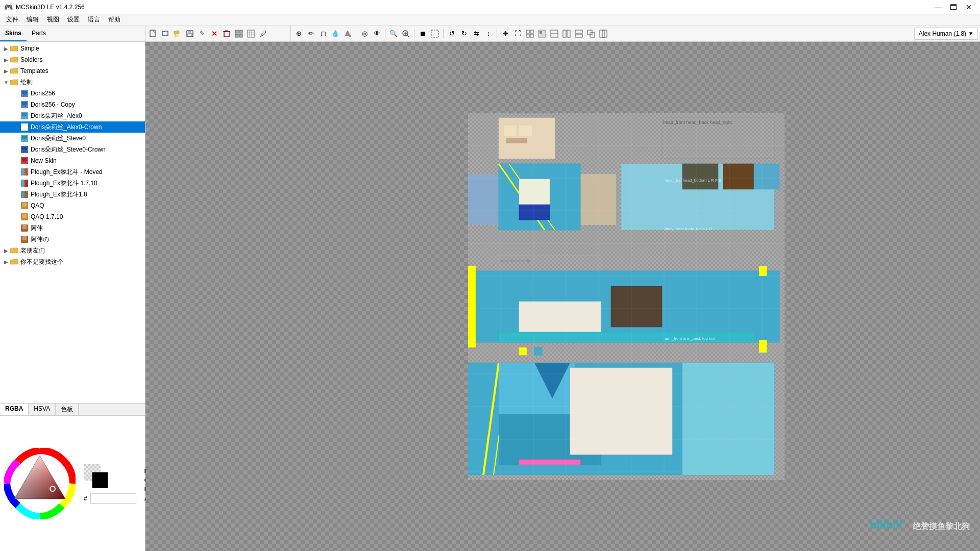  What do you see at coordinates (423, 34) in the screenshot?
I see `tool-select-color: ◼` at bounding box center [423, 34].